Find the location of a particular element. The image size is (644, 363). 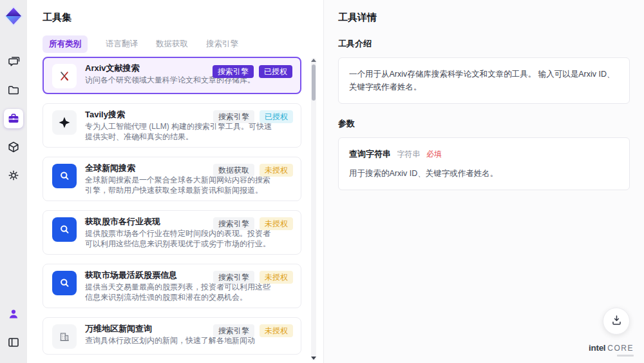

package-icon is located at coordinates (14, 147).